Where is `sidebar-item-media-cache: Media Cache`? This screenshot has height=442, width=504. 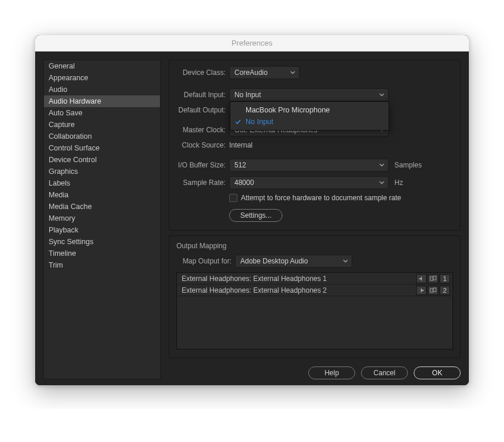 sidebar-item-media-cache: Media Cache is located at coordinates (102, 207).